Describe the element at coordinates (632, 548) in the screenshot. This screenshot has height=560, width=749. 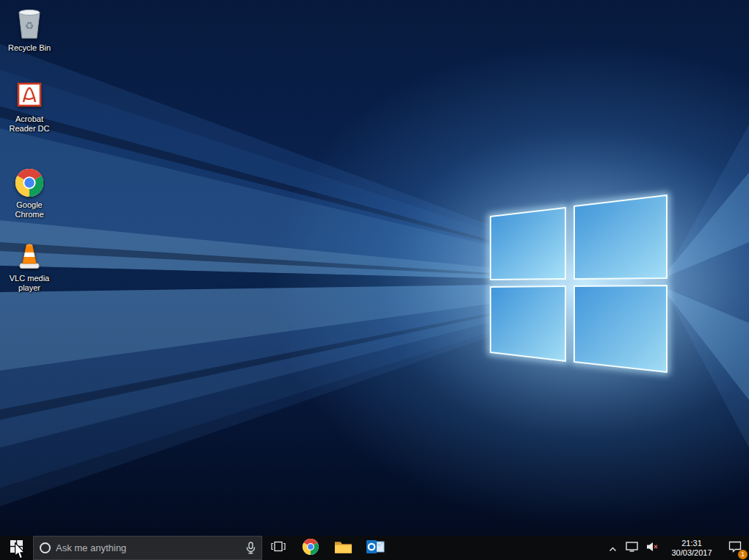
I see `tray-network-button` at that location.